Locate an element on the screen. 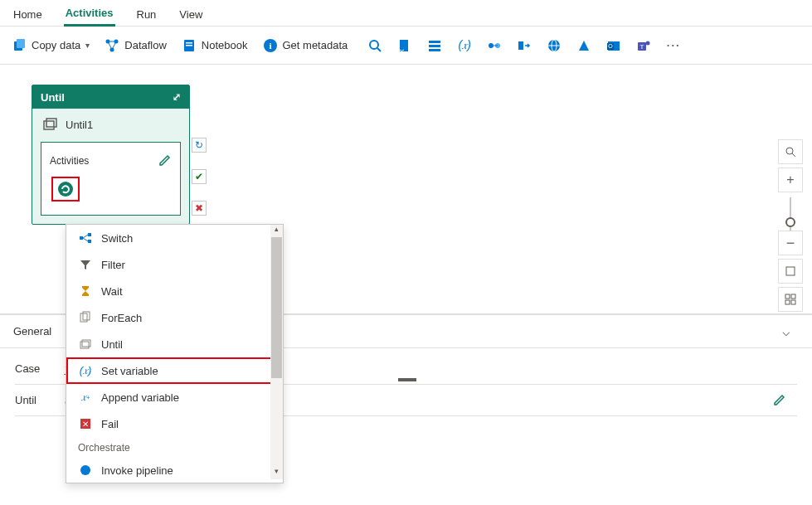 The image size is (812, 505). dropdown-item-switch: Switch is located at coordinates (174, 238).